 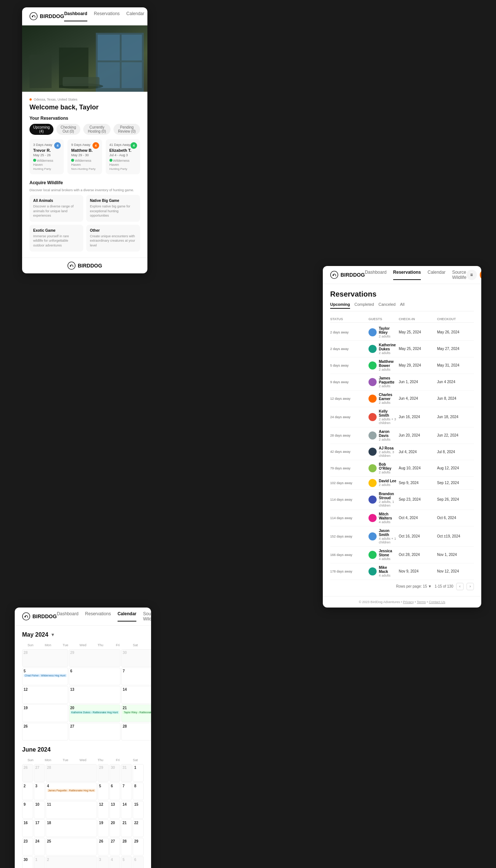 I want to click on res-menu-icon: ≡, so click(x=472, y=275).